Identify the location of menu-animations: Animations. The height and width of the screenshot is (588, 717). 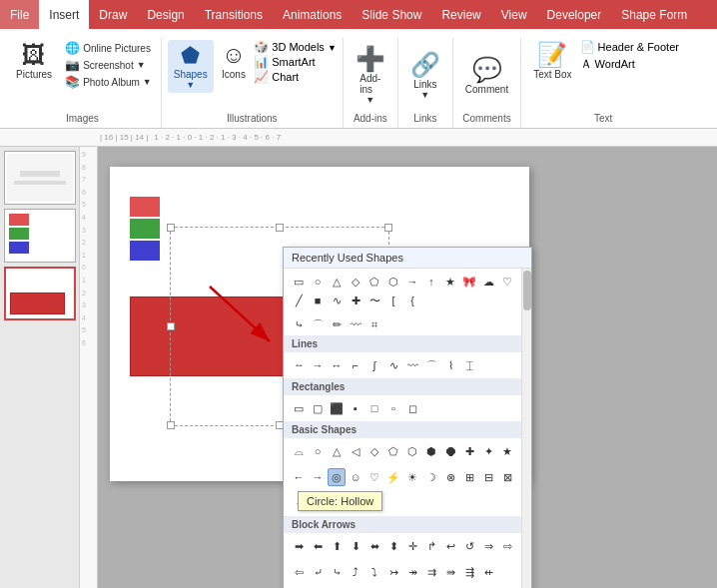
(312, 14).